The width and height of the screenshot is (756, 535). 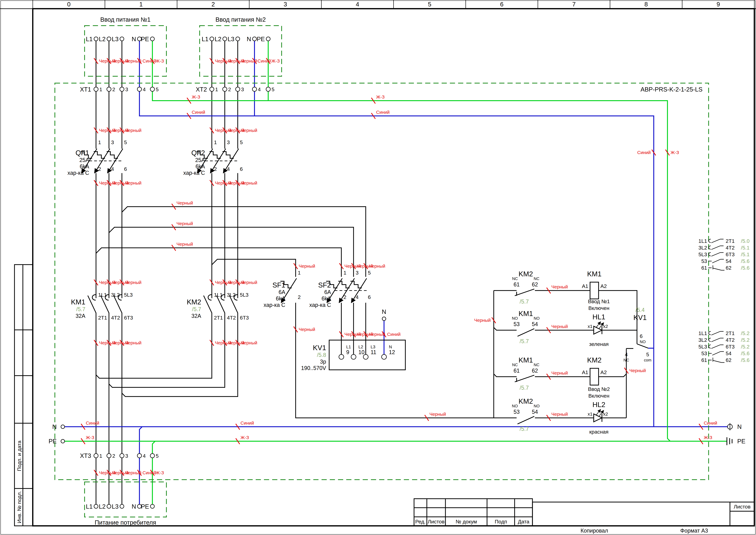 I want to click on qf1-curve: хар-ка C, so click(x=78, y=173).